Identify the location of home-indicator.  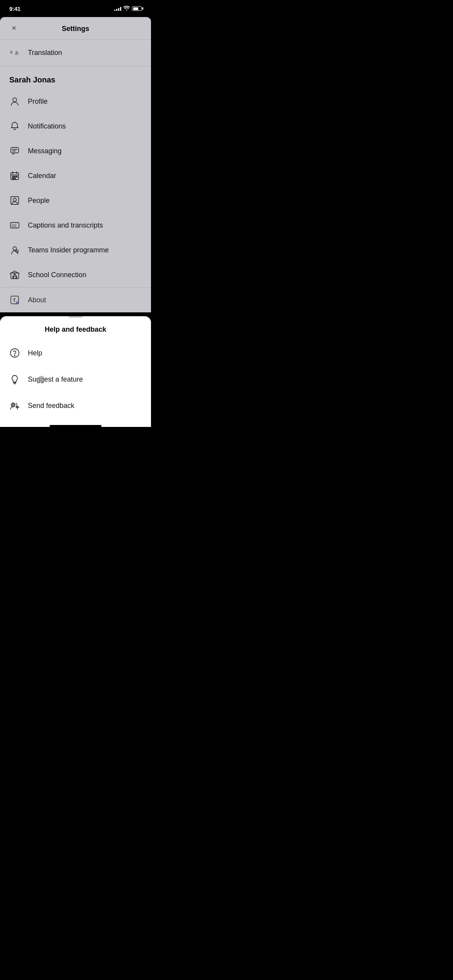
(76, 426).